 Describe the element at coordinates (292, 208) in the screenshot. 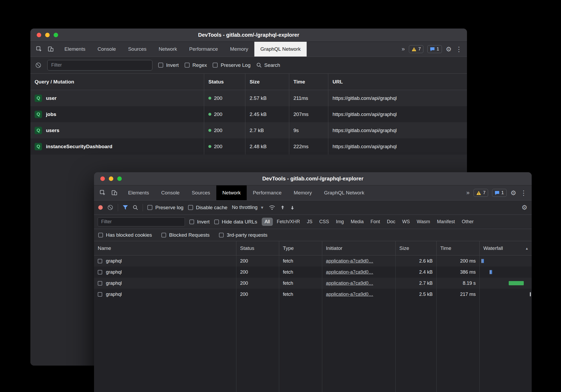

I see `export-har-icon` at that location.